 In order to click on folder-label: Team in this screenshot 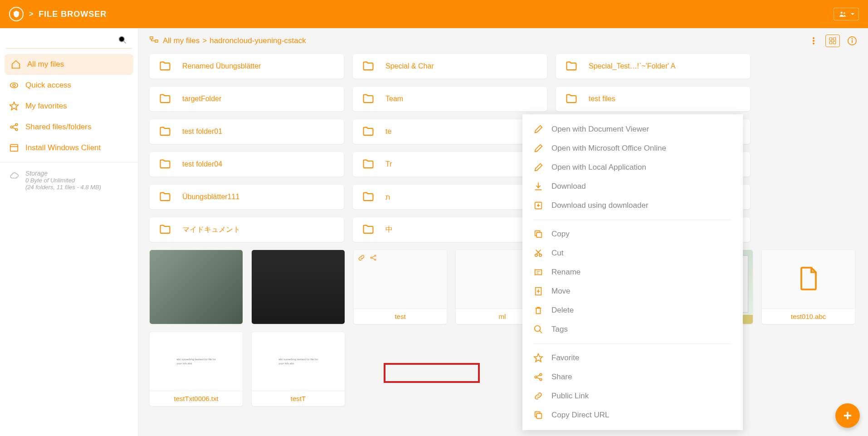, I will do `click(395, 99)`.